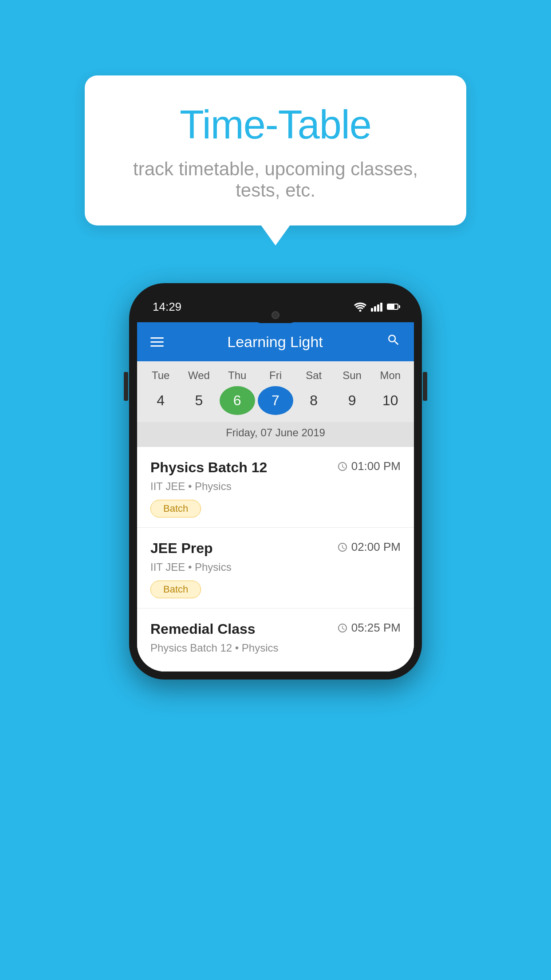 This screenshot has height=980, width=551. I want to click on schedule-list: Physics Batch 12 01:00 PM IIT JEE • Phys…, so click(276, 559).